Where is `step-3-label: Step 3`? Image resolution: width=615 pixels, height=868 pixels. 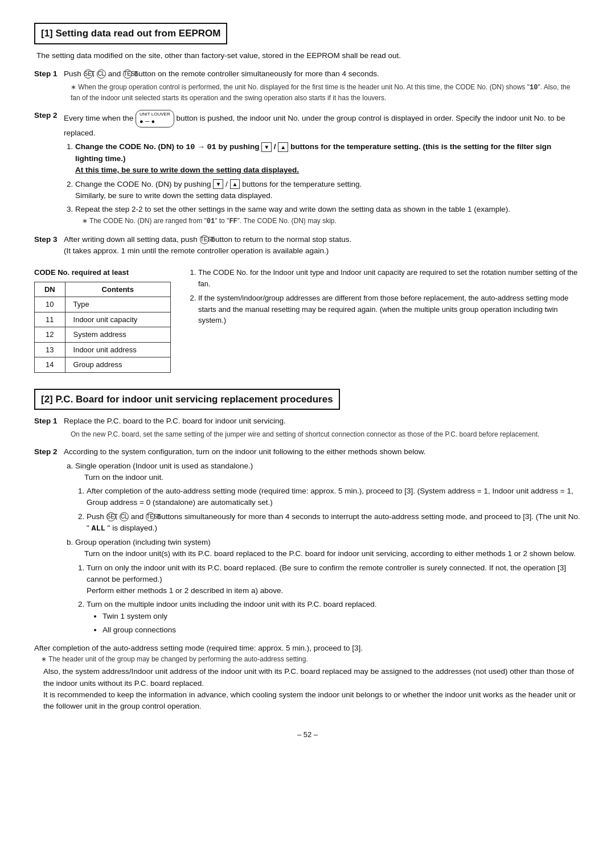 step-3-label: Step 3 is located at coordinates (49, 240).